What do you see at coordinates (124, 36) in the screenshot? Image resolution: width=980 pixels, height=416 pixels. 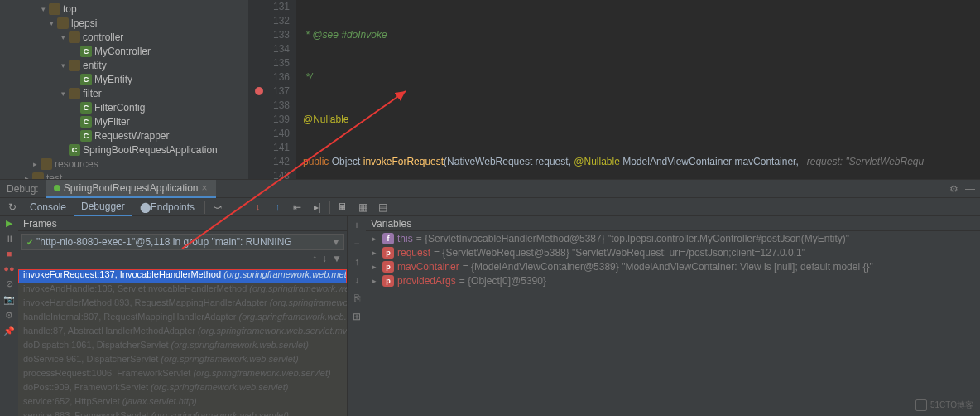 I see `tree-item: ▾controller` at bounding box center [124, 36].